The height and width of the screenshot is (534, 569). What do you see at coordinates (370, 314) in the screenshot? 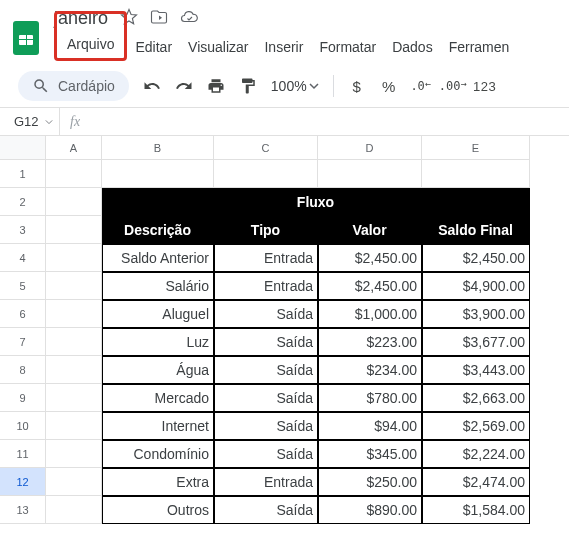
I see `cell-valor: $1,000.00` at bounding box center [370, 314].